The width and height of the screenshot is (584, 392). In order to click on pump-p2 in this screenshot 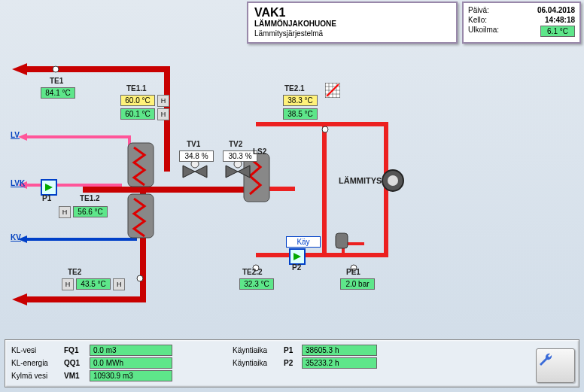, I will do `click(297, 257)`.